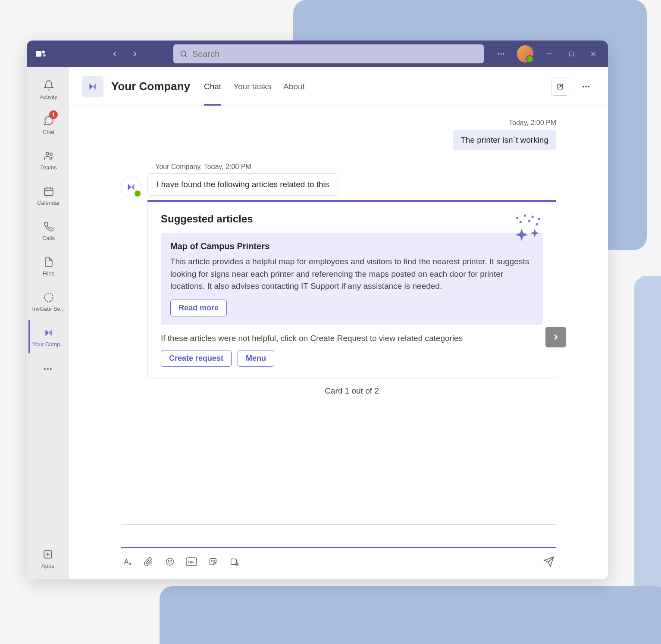 This screenshot has height=644, width=661. I want to click on rail-label: Files, so click(48, 273).